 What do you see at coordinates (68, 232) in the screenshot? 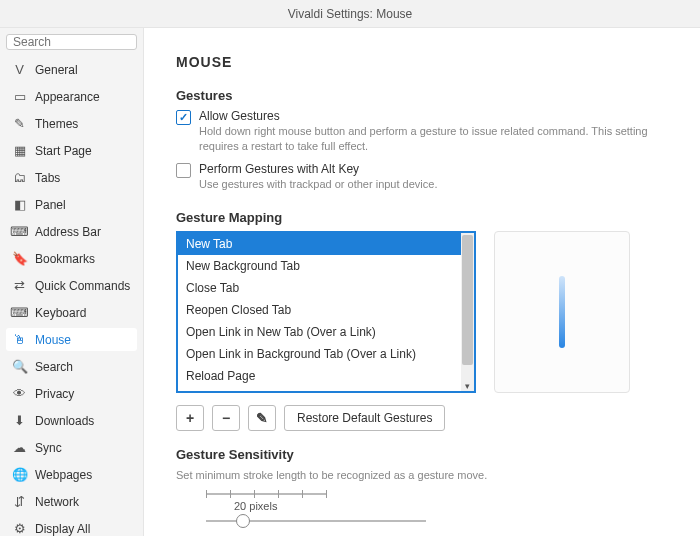
I see `sidebar-item-label: Address Bar` at bounding box center [68, 232].